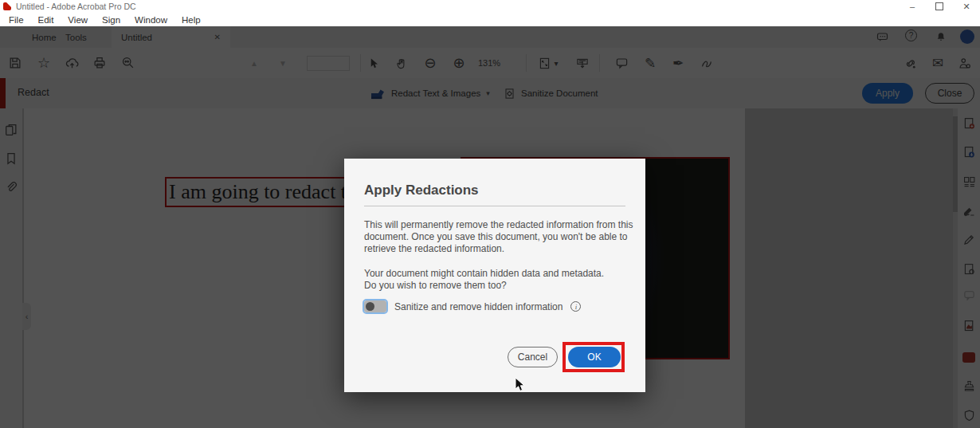 The image size is (980, 428). I want to click on sanitize-toggle-row: Sanitize and remove hidden information i, so click(472, 306).